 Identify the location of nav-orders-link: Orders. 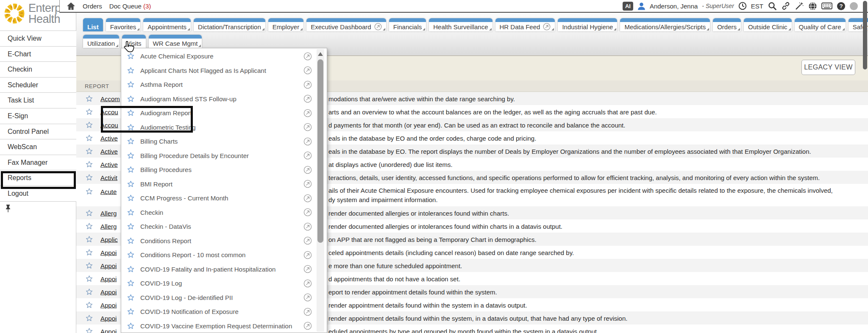
(92, 6).